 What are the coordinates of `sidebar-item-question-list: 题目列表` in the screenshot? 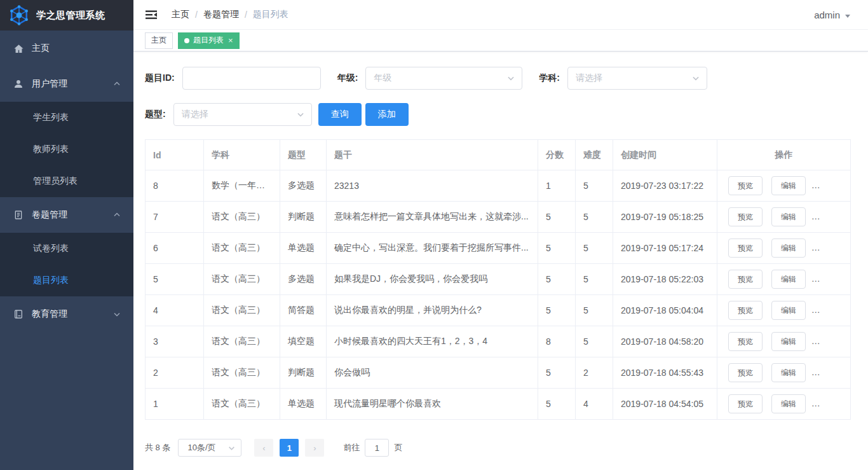 It's located at (67, 280).